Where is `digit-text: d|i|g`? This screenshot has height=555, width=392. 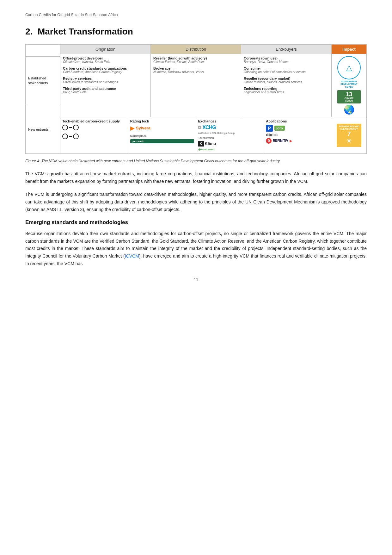 digit-text: d|i|g is located at coordinates (269, 135).